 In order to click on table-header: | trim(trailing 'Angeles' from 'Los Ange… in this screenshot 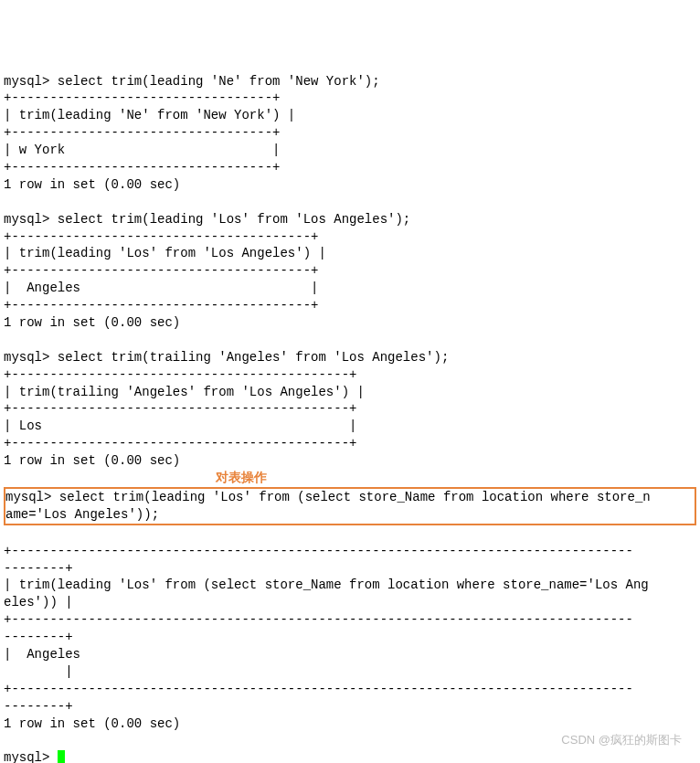, I will do `click(185, 392)`.